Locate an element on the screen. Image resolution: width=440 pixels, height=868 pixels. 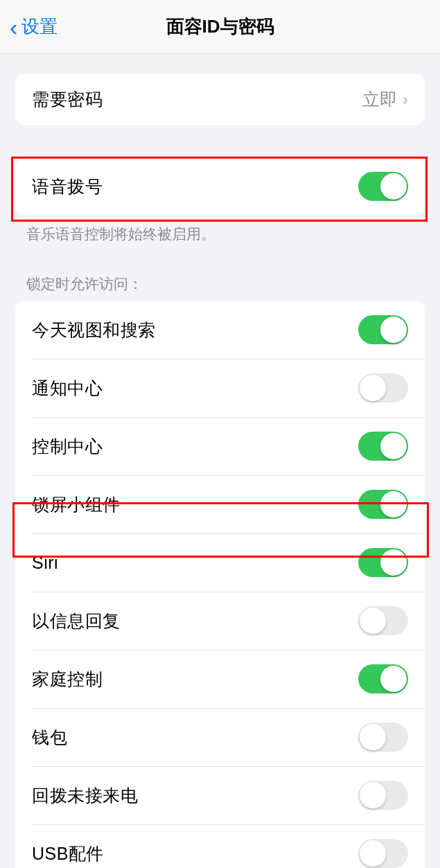
callback-switch is located at coordinates (383, 795).